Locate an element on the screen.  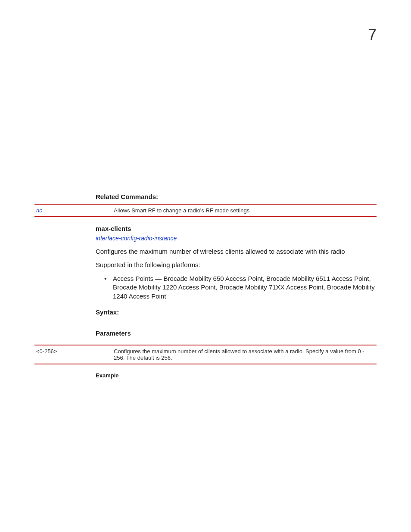
max-clients-description: Configures the maximum number of wireles… is located at coordinates (236, 252).